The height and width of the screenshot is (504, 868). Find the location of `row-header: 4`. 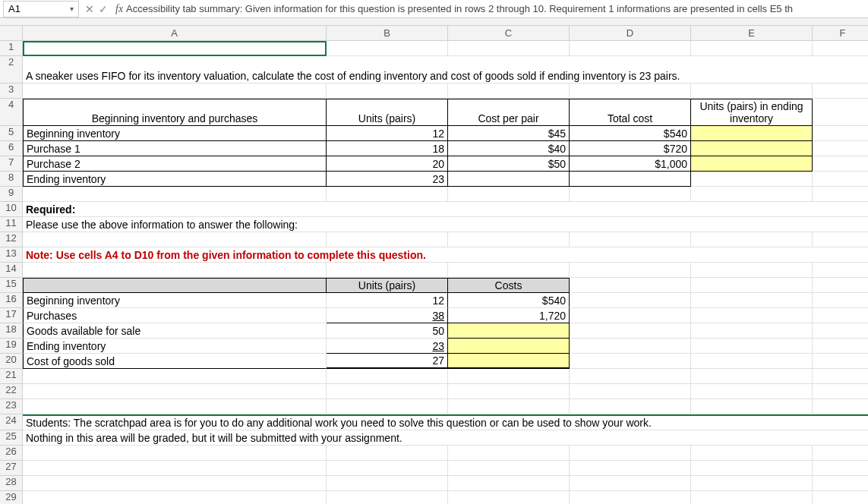

row-header: 4 is located at coordinates (11, 112).